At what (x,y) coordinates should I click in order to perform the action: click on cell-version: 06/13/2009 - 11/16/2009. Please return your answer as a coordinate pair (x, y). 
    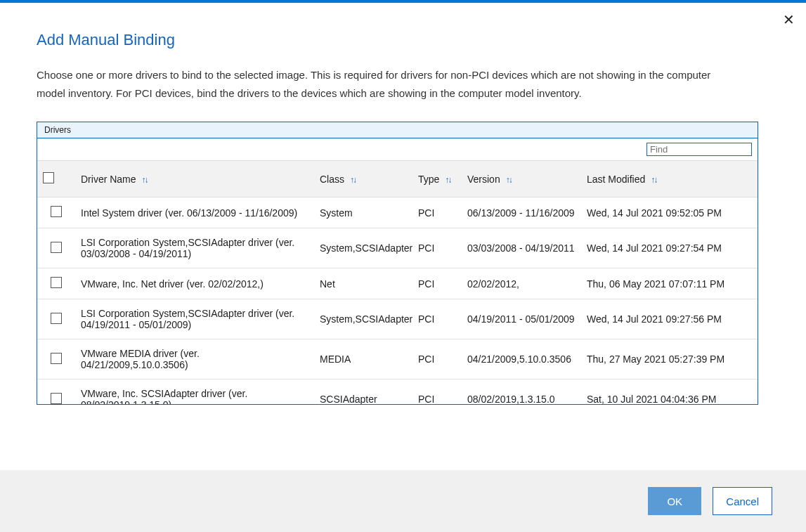
    Looking at the image, I should click on (521, 213).